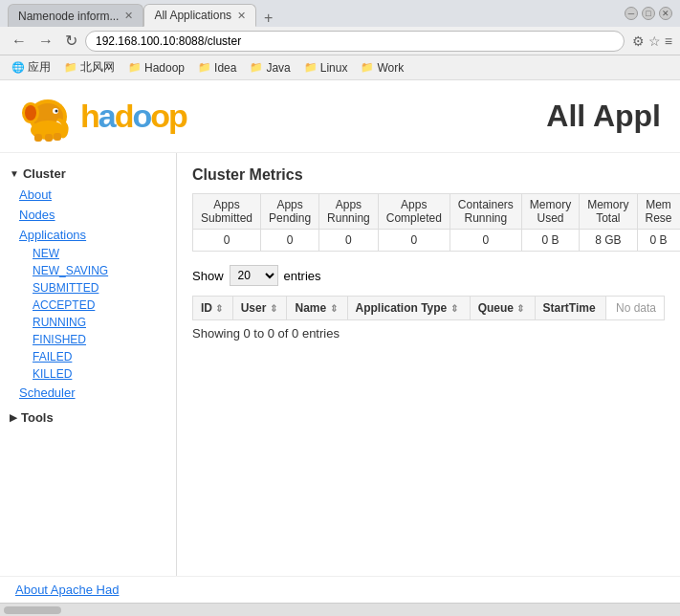 This screenshot has height=616, width=680. What do you see at coordinates (88, 214) in the screenshot?
I see `sidebar-item-nodes: Nodes` at bounding box center [88, 214].